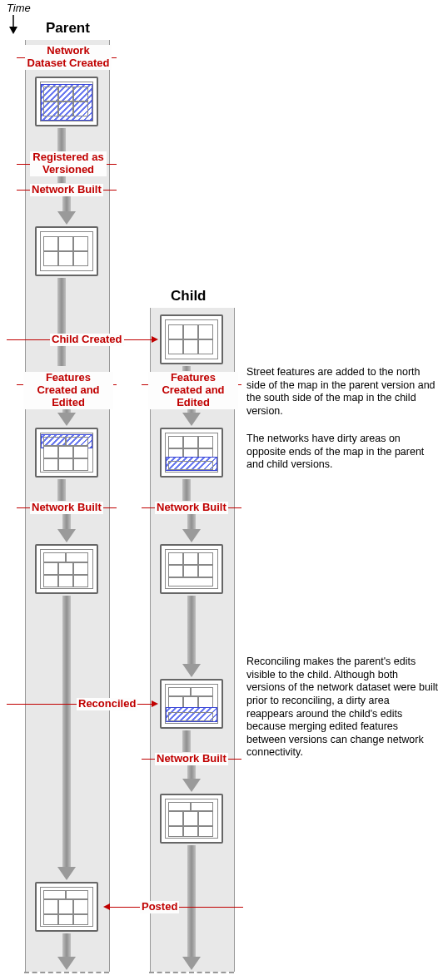  What do you see at coordinates (342, 393) in the screenshot?
I see `note-1: Street features are added to the north s…` at bounding box center [342, 393].